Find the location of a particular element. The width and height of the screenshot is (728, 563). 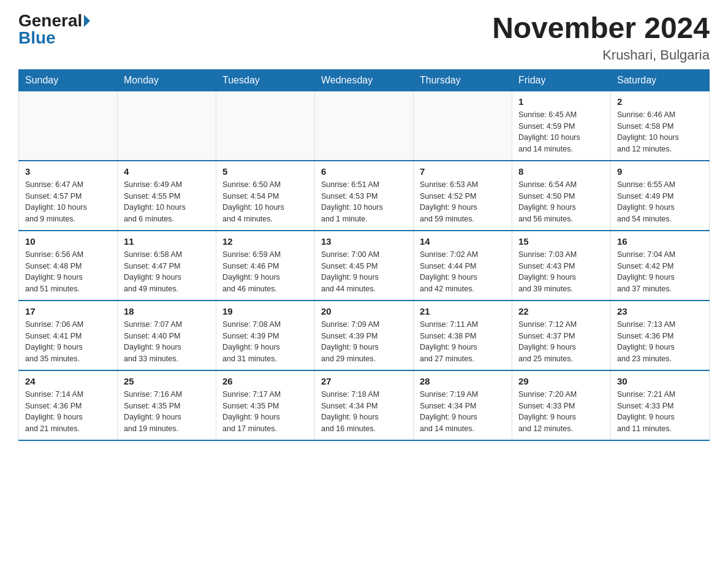

calendar-cell: 6Sunrise: 6:51 AMSunset: 4:53 PMDaylight… is located at coordinates (364, 196).